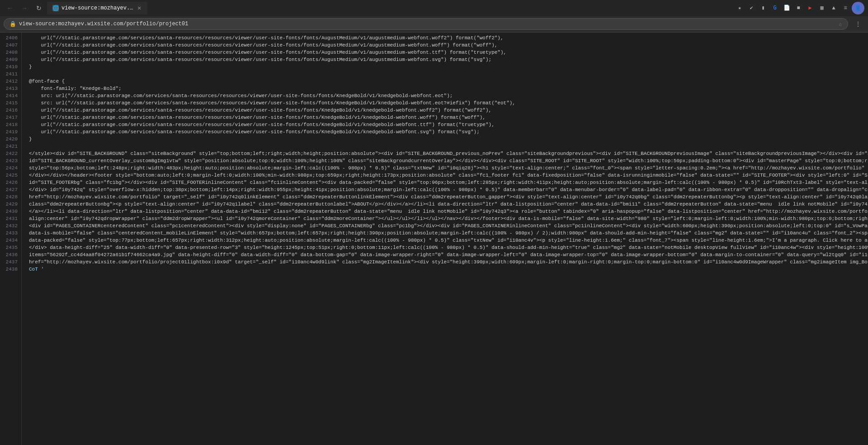 The image size is (868, 445). I want to click on line-number: 2420, so click(11, 139).